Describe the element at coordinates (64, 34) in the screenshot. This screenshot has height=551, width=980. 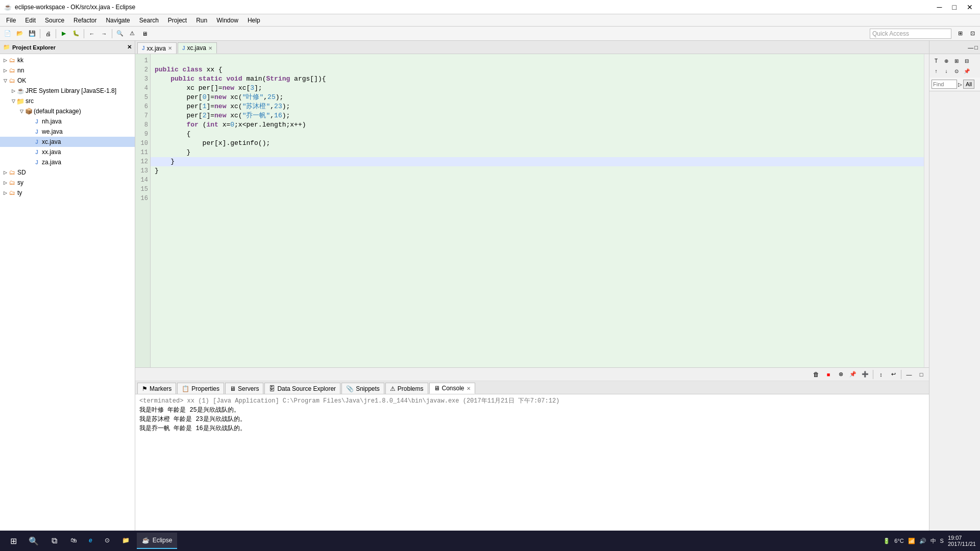
I see `toolbar-run: ▶` at that location.